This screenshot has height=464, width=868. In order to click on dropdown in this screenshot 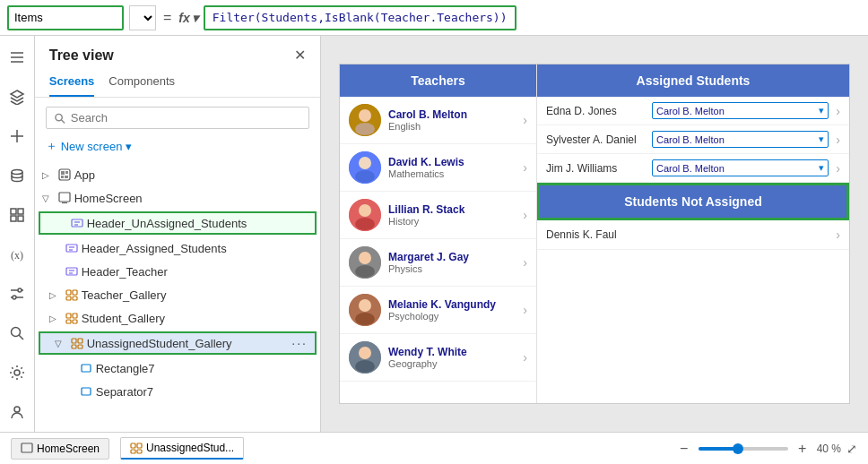, I will do `click(143, 18)`.